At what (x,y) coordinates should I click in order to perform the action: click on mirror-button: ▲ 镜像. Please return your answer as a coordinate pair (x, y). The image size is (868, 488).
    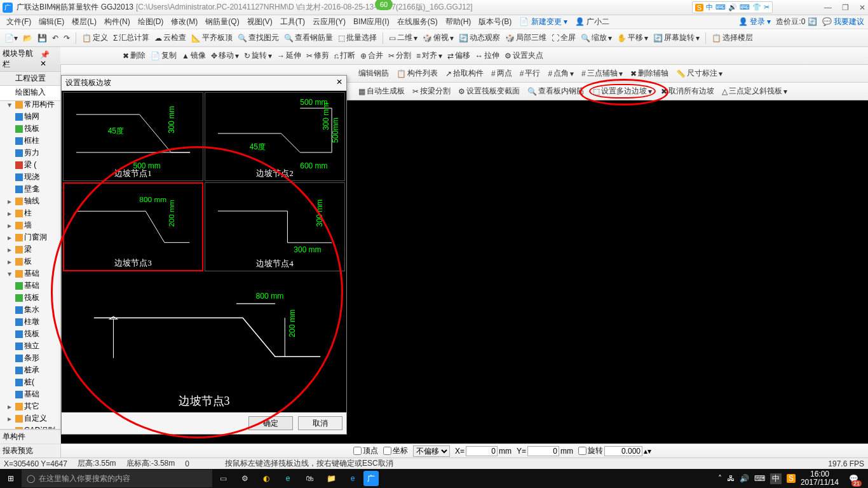
    Looking at the image, I should click on (194, 56).